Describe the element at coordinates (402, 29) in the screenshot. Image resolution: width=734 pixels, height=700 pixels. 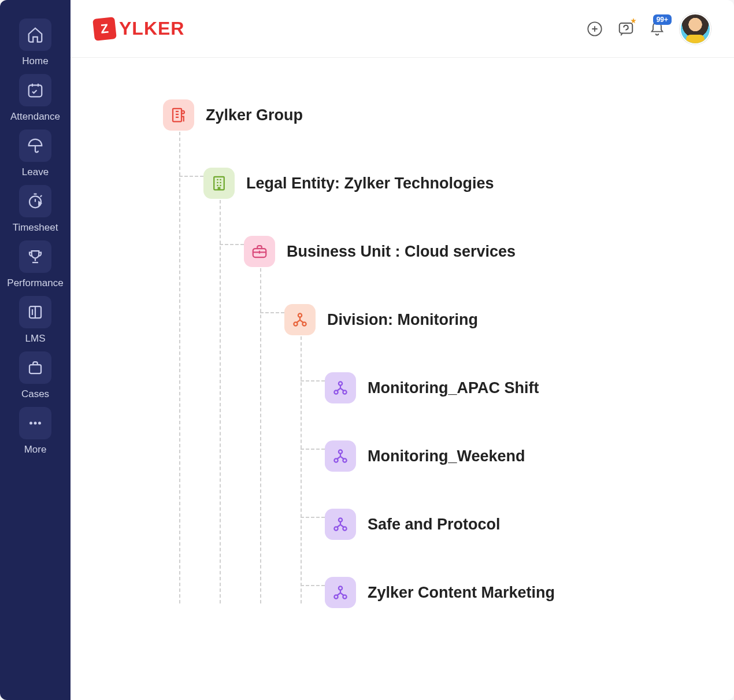
I see `topbar: Z YLKER 99+` at that location.